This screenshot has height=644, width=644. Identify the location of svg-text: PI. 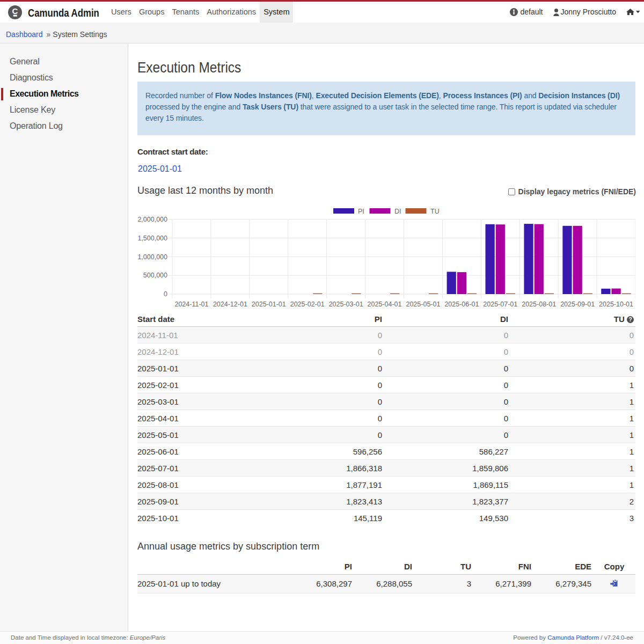
(361, 211).